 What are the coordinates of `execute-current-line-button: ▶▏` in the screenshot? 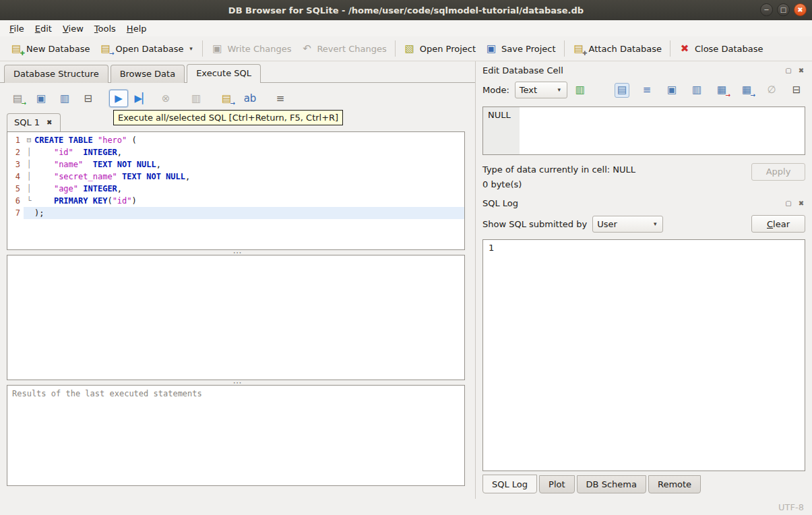 It's located at (142, 98).